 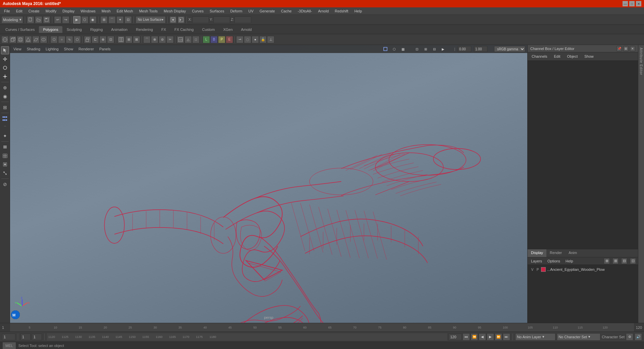 I want to click on y-field, so click(x=222, y=20).